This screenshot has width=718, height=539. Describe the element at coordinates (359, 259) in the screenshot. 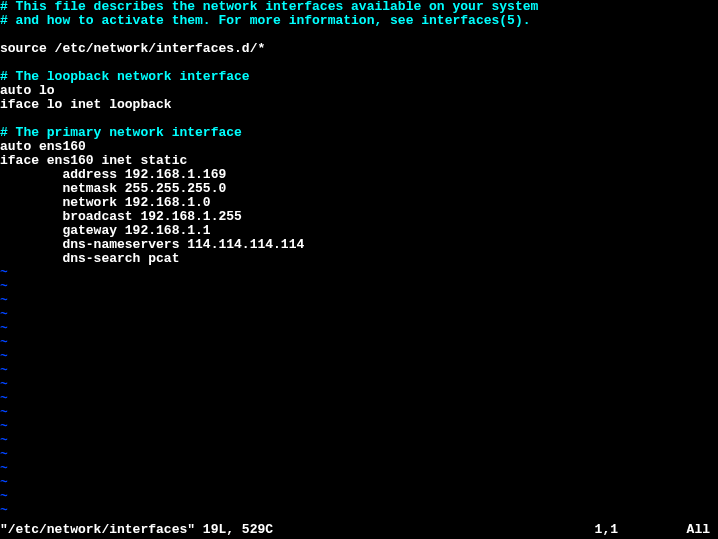

I see `config-line: dns-search pcat` at that location.